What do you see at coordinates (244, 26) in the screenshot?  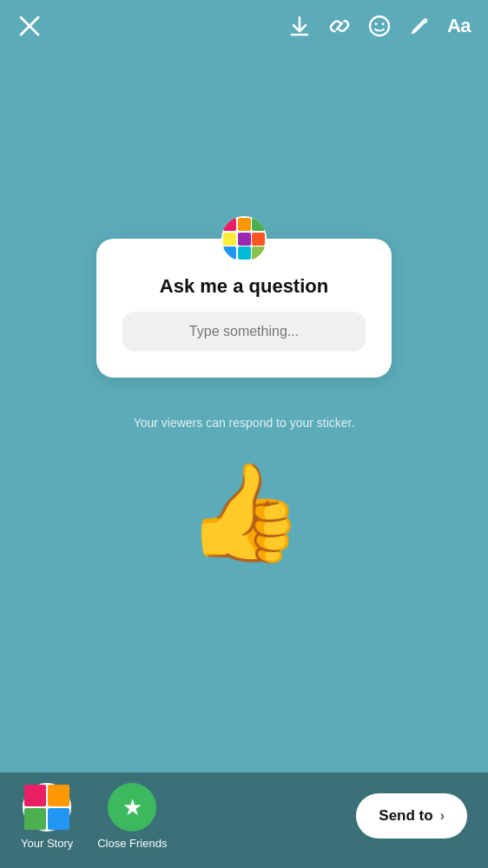 I see `toolbar: Aa` at bounding box center [244, 26].